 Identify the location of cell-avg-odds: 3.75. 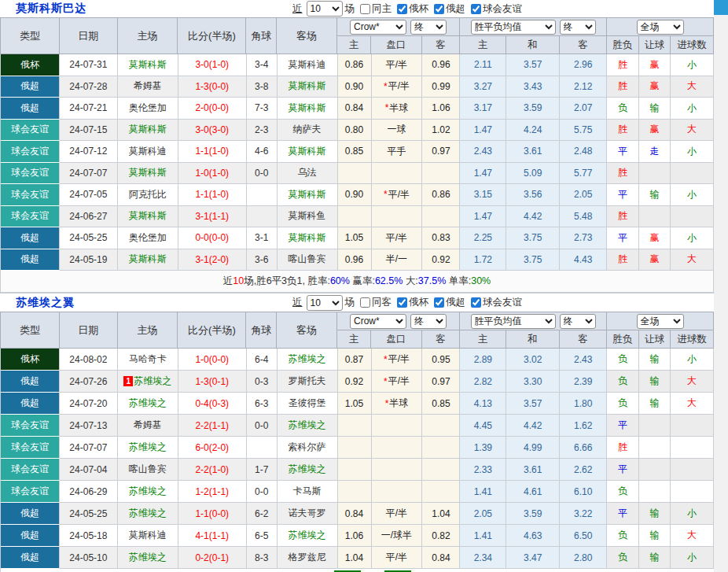
(533, 260).